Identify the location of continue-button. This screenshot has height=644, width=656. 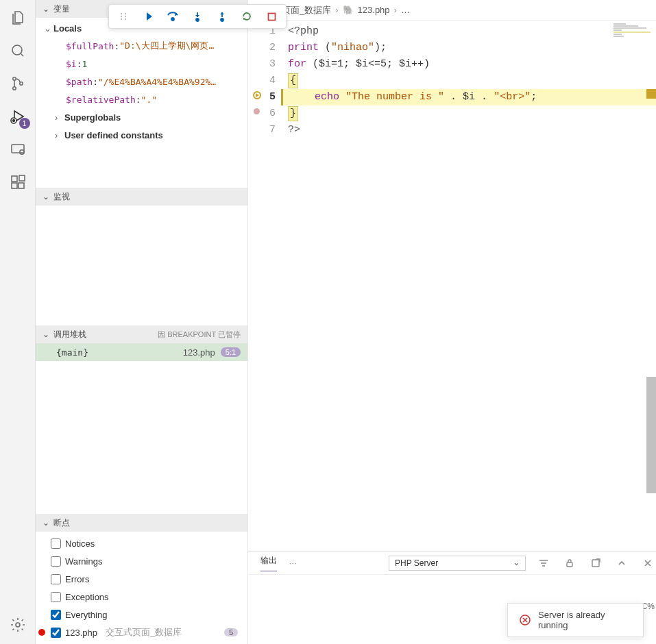
(148, 16).